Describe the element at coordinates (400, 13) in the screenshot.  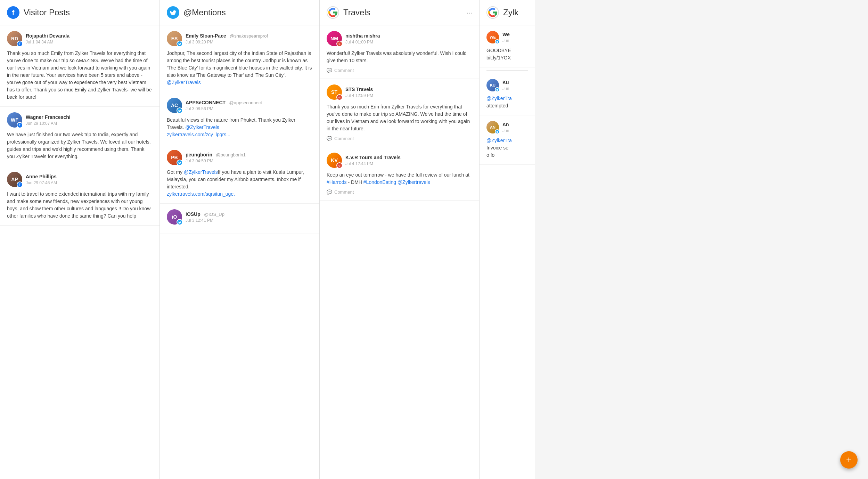
I see `travels-header: Travels ···` at that location.